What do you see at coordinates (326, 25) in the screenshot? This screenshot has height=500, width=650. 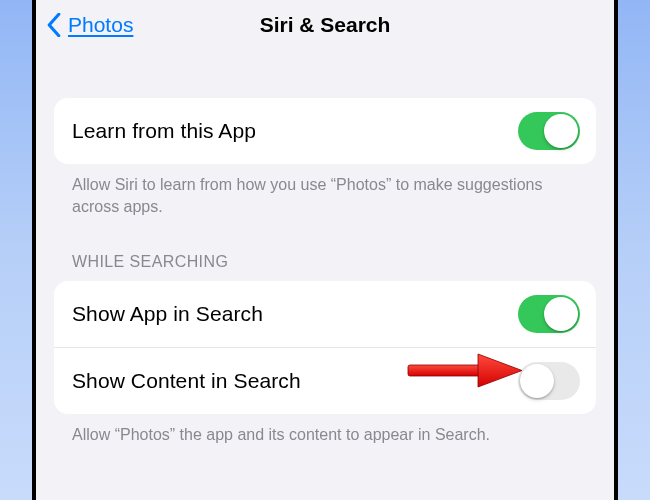 I see `page-title: Siri & Search` at bounding box center [326, 25].